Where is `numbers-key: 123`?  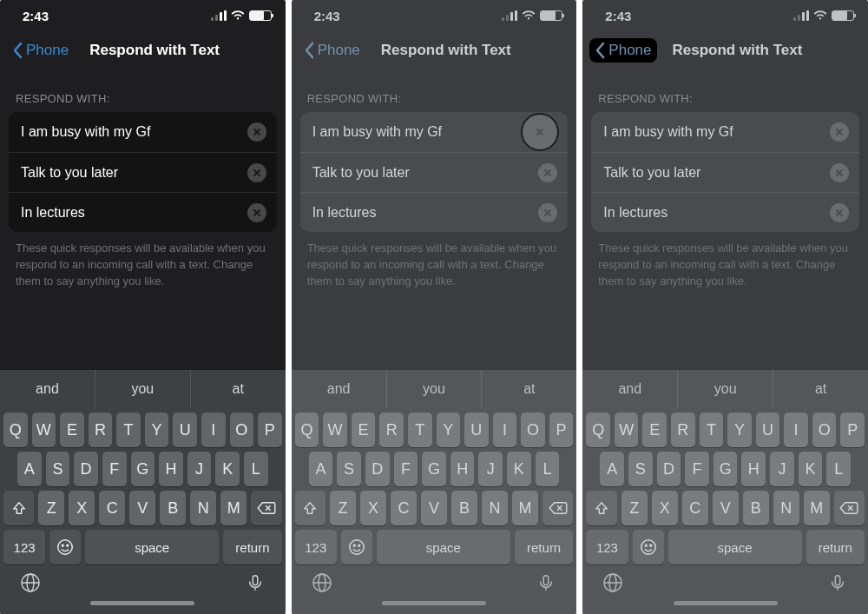
numbers-key: 123 is located at coordinates (607, 547).